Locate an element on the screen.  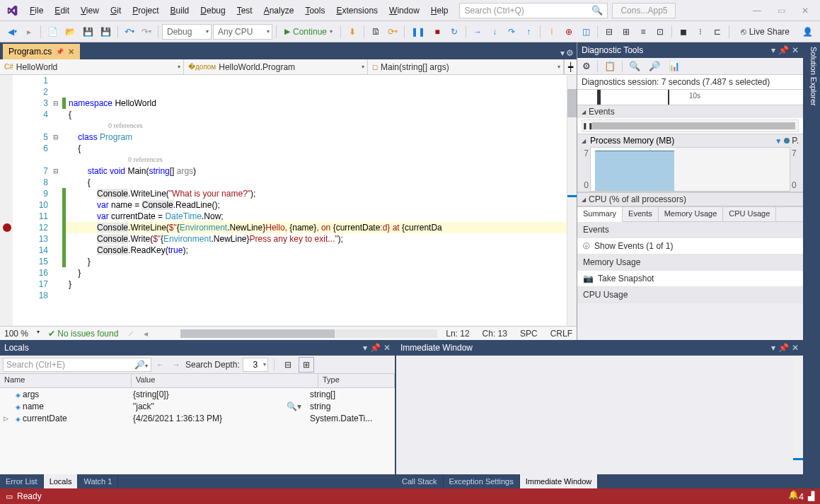
bottom-tab-error-list: Error List is located at coordinates (22, 481).